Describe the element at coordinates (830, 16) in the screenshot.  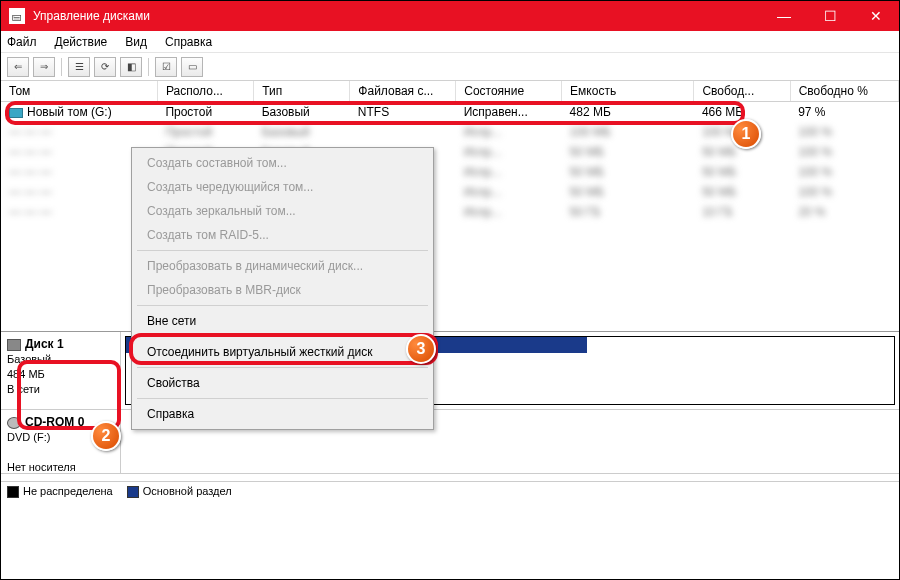
I see `maximize-button: ☐` at that location.